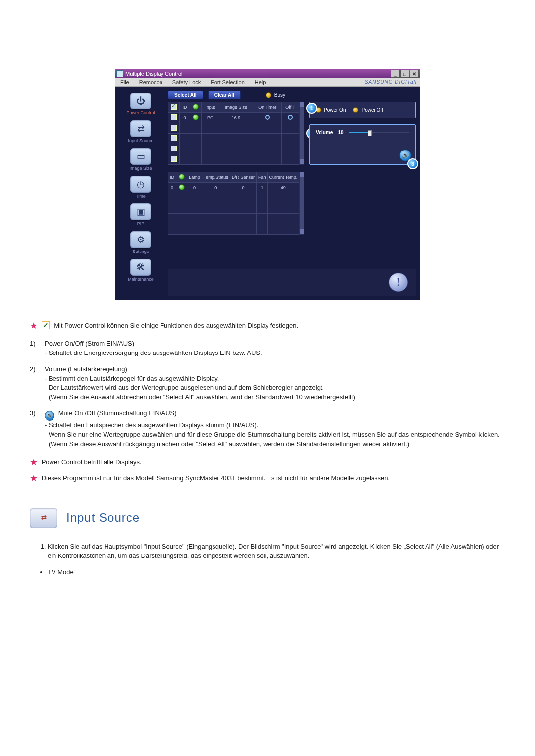 This screenshot has width=535, height=756. What do you see at coordinates (395, 74) in the screenshot?
I see `minimize-button: _` at bounding box center [395, 74].